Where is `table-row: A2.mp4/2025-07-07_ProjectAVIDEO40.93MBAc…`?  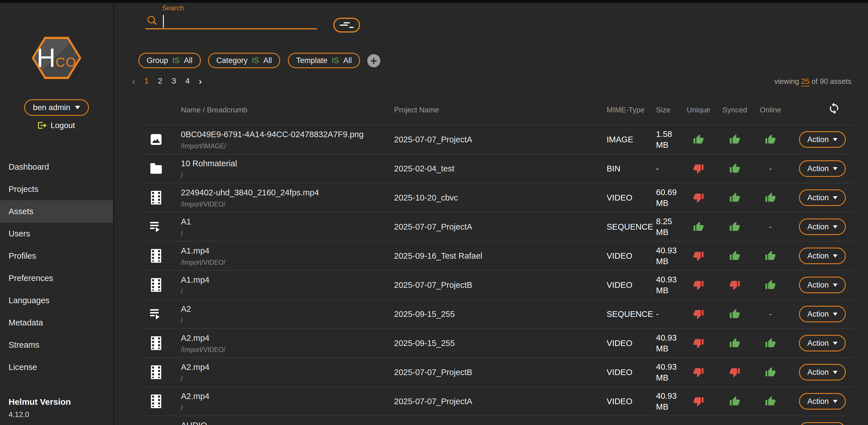
table-row: A2.mp4/2025-07-07_ProjectAVIDEO40.93MBAc… is located at coordinates (499, 401).